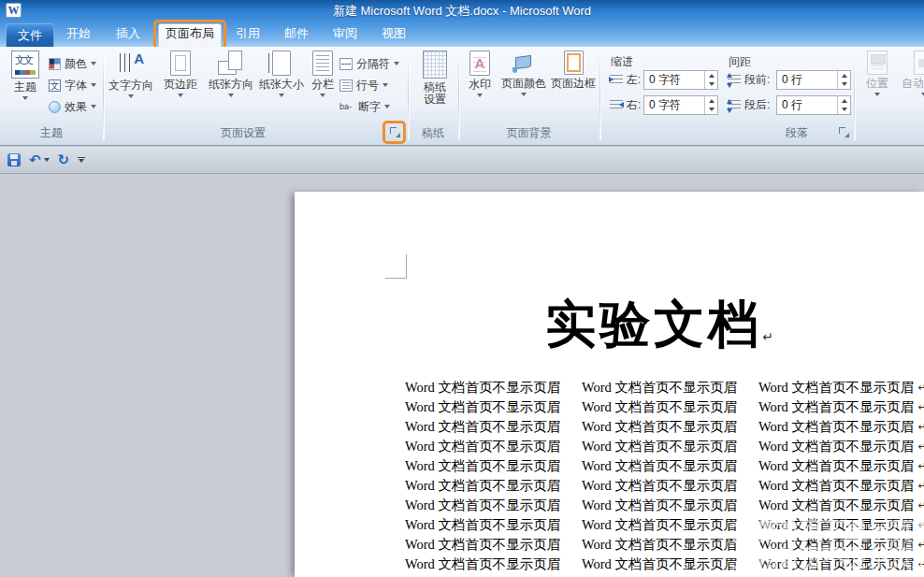 The width and height of the screenshot is (924, 577). What do you see at coordinates (248, 34) in the screenshot?
I see `tab-references: 引用` at bounding box center [248, 34].